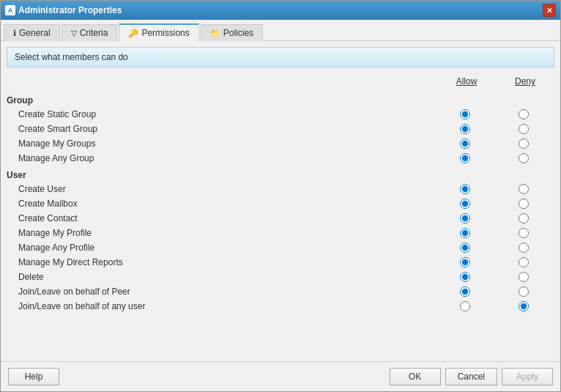  I want to click on col-header-deny: Deny, so click(525, 81).